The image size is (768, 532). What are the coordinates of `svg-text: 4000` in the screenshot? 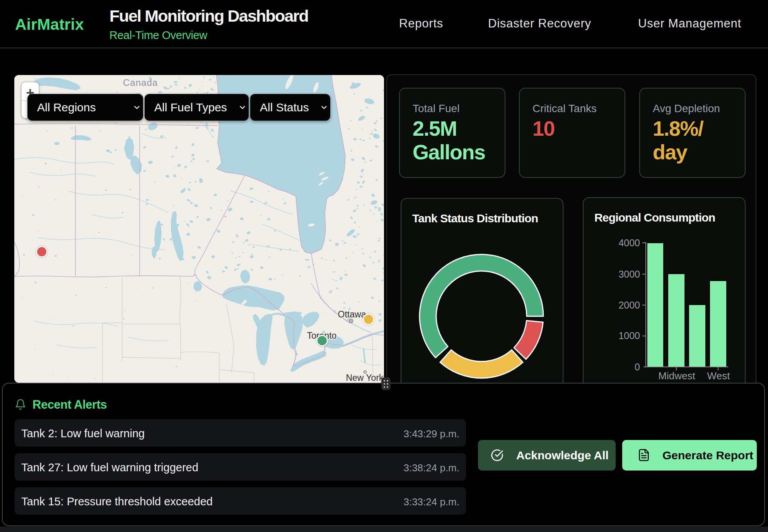 It's located at (629, 243).